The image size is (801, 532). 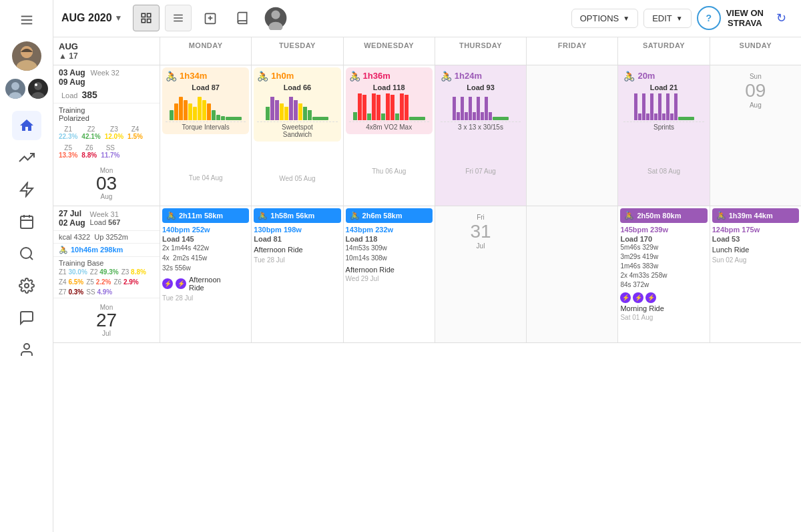 What do you see at coordinates (206, 87) in the screenshot?
I see `mon-load: Load 87` at bounding box center [206, 87].